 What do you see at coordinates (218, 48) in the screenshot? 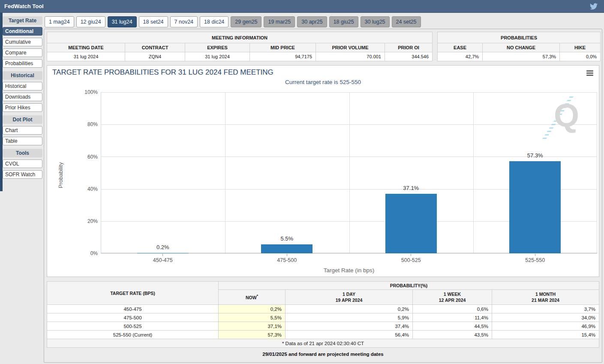
I see `column-header: EXPIRES` at bounding box center [218, 48].